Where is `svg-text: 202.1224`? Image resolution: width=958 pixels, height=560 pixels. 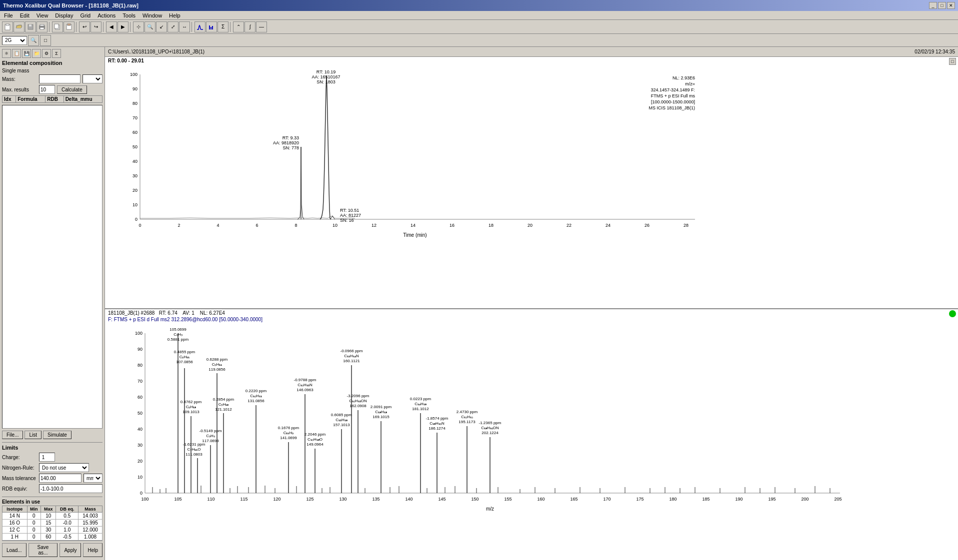
svg-text: 202.1224 is located at coordinates (490, 433).